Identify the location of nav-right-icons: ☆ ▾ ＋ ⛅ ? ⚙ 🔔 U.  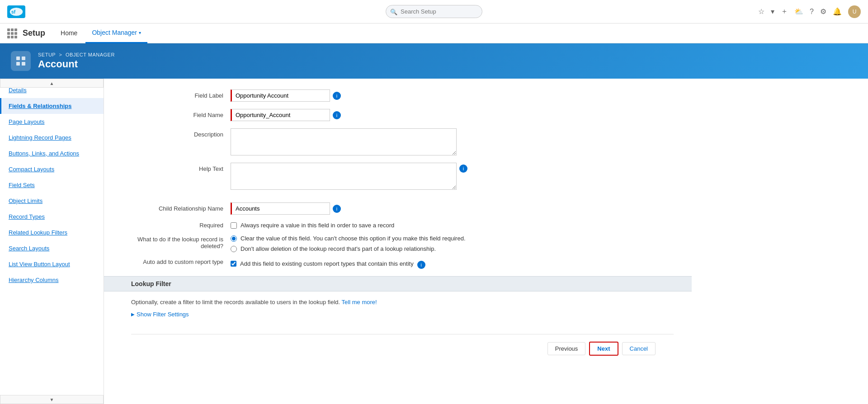
(809, 12).